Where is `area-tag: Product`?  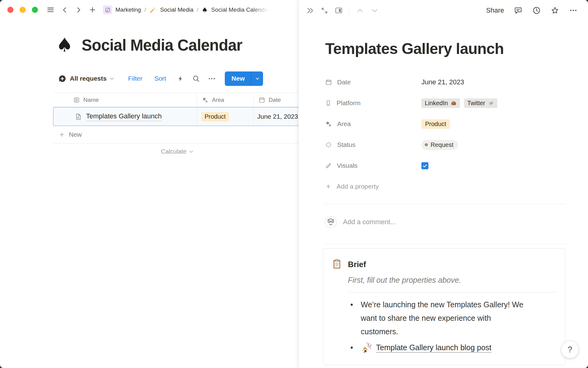
area-tag: Product is located at coordinates (215, 117).